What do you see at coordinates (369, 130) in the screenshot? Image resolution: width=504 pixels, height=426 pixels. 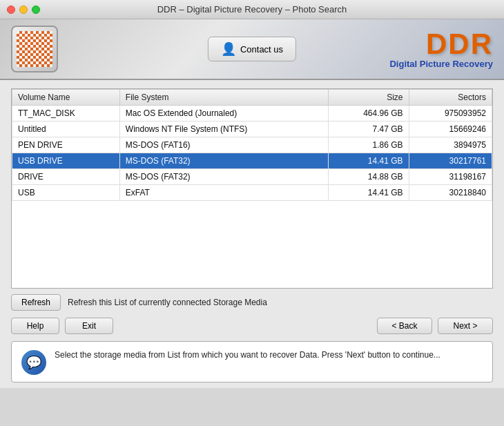 I see `cell-size: 7.47 GB` at bounding box center [369, 130].